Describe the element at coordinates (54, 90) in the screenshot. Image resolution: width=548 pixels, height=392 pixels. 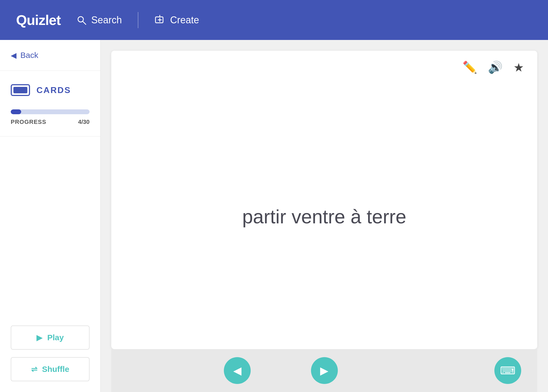
I see `cards-mode-label: CARDS` at that location.